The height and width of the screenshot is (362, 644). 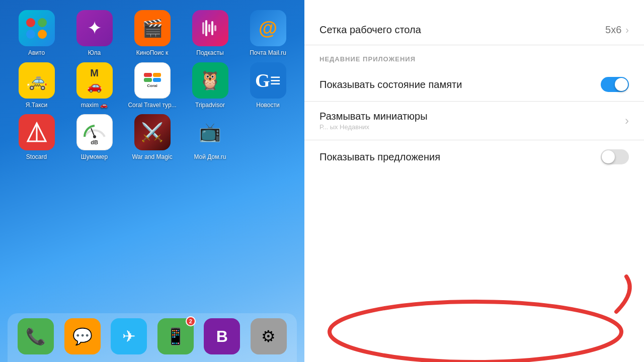 I want to click on app-shumomer: dB Шумомер, so click(x=95, y=138).